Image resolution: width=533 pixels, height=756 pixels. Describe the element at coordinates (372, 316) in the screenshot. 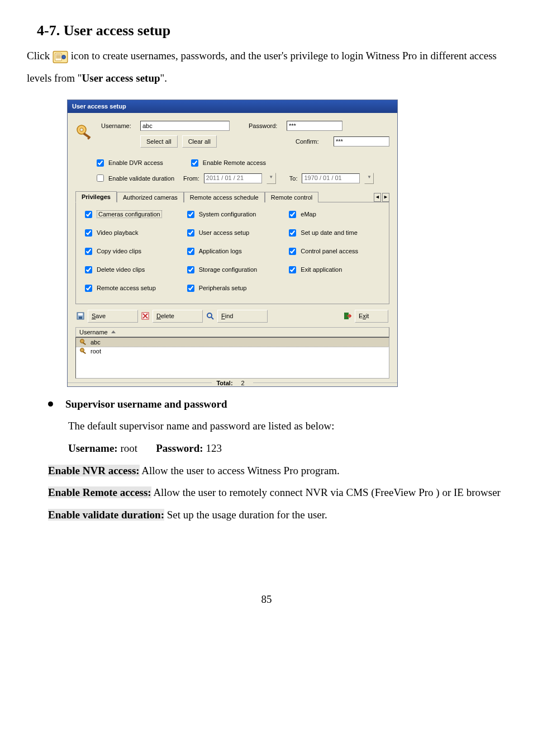

I see `exit-button: Exit` at that location.